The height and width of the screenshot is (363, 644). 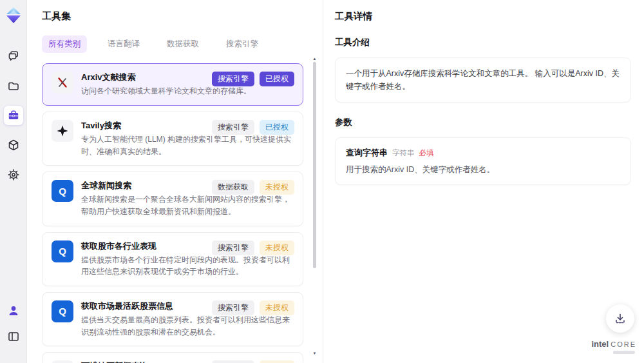 I want to click on param-desc: 用于搜索的Arxiv ID、关键字或作者姓名。, so click(x=483, y=170).